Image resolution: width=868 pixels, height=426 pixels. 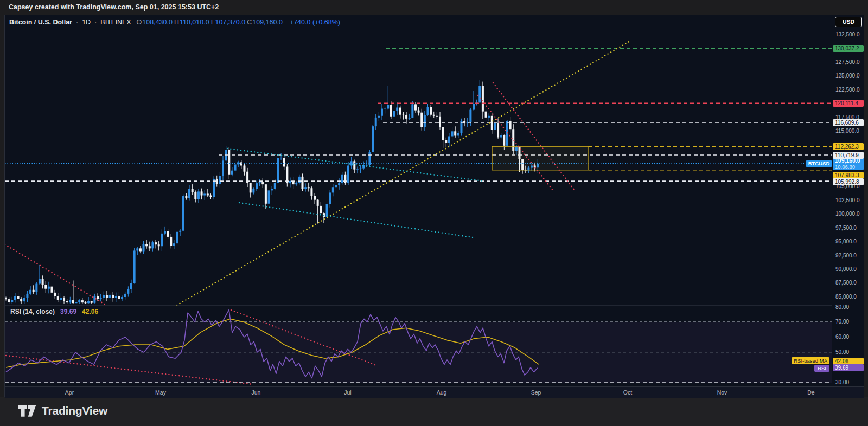 I want to click on currency-button: USD, so click(x=848, y=22).